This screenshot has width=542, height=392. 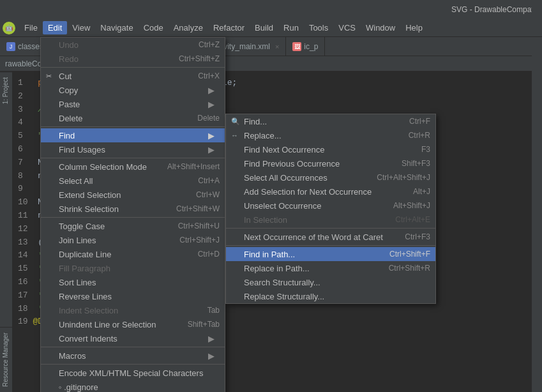 I want to click on submenu-item-next-word-label: Next Occurrence of the Word at Caret, so click(x=313, y=237).